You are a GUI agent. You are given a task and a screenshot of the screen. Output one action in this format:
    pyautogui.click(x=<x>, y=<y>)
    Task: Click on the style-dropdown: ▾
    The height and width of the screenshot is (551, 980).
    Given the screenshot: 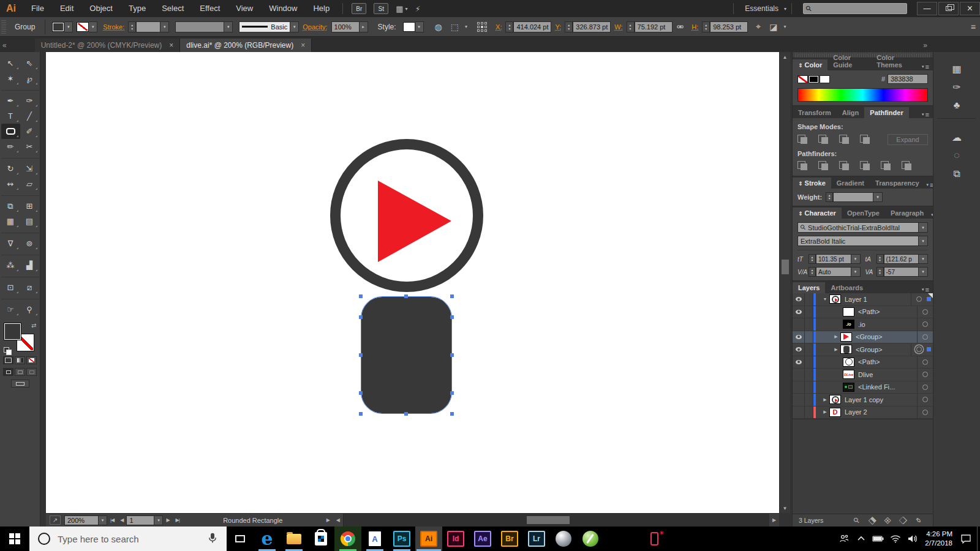 What is the action you would take?
    pyautogui.click(x=413, y=27)
    